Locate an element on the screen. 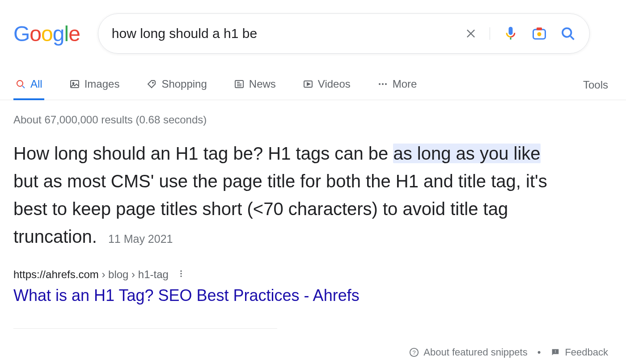  search-icon is located at coordinates (568, 34).